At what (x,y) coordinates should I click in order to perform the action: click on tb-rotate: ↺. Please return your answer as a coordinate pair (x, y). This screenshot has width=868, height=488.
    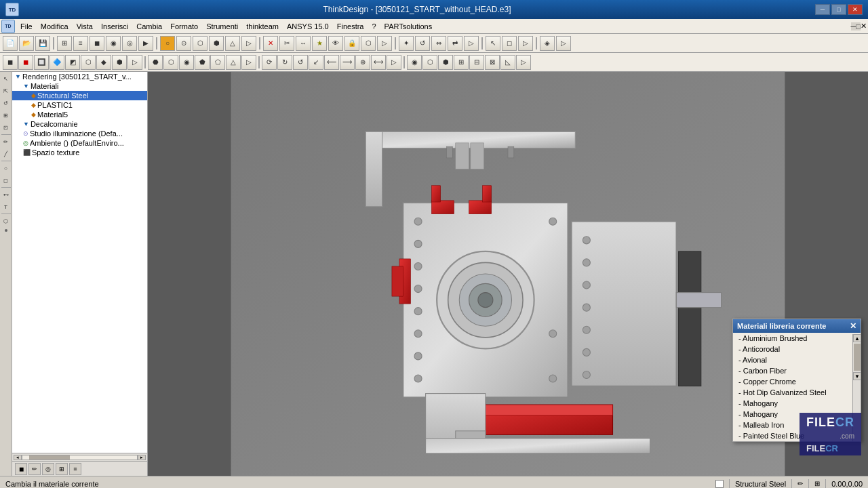
    Looking at the image, I should click on (422, 43).